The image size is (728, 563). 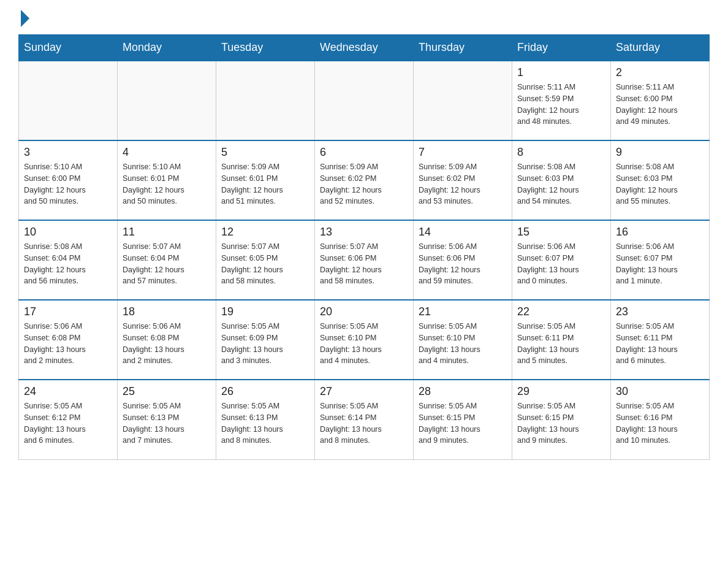 I want to click on calendar-day-cell: 24Sunrise: 5:05 AMSunset: 6:12 PMDayligh…, so click(x=69, y=419).